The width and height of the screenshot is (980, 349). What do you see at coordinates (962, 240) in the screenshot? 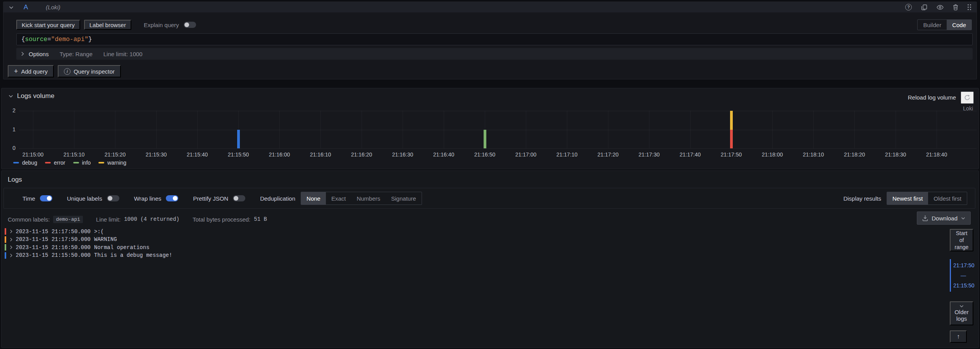
I see `start-of-range-button: Start of range` at bounding box center [962, 240].